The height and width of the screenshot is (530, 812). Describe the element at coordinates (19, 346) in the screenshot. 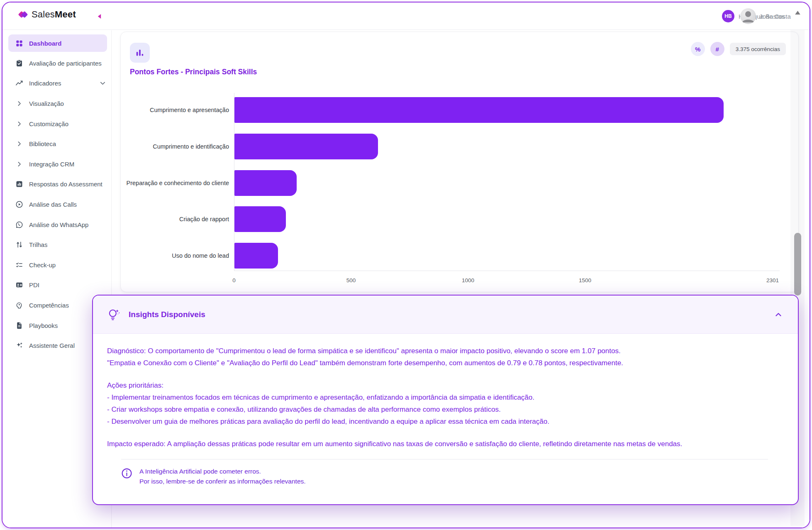

I see `sparkles-icon` at that location.